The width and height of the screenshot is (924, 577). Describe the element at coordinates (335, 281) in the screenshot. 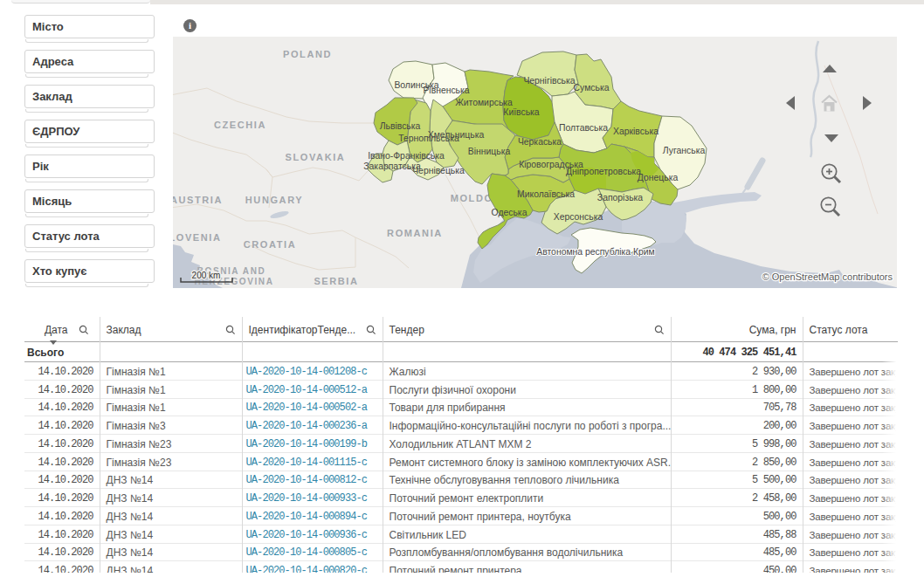

I see `svg-text: SERBIA` at that location.